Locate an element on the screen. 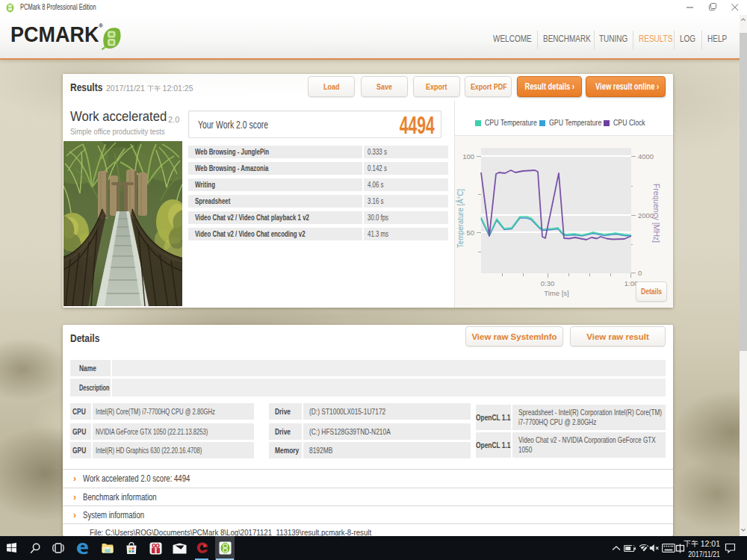  svg-text: 4000 is located at coordinates (645, 157).